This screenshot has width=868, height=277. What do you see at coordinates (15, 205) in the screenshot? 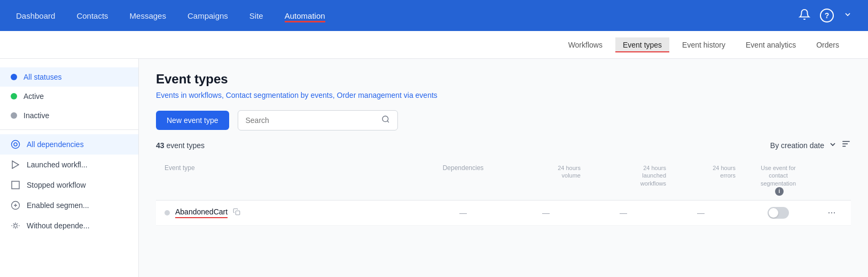
I see `enabled-segment-icon` at bounding box center [15, 205].